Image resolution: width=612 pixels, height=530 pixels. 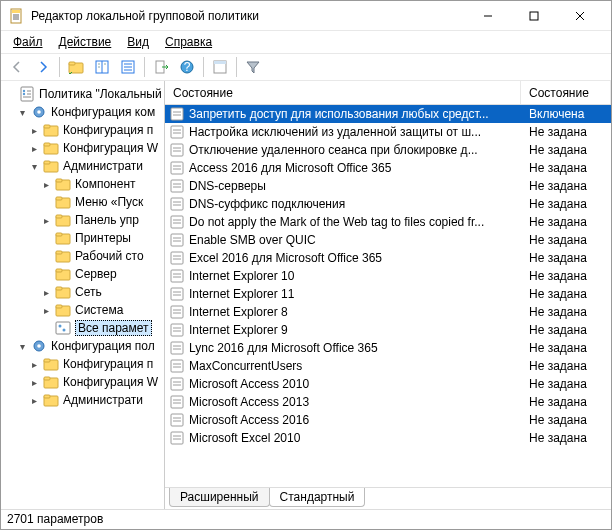 I want to click on tree-label: Все парамет, so click(x=114, y=328).